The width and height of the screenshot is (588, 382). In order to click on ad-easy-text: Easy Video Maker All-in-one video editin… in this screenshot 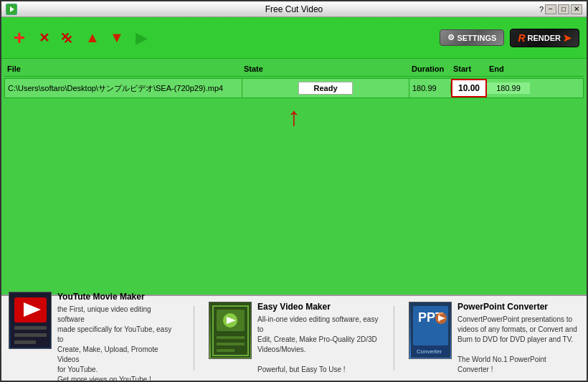, I will do `click(318, 338)`.